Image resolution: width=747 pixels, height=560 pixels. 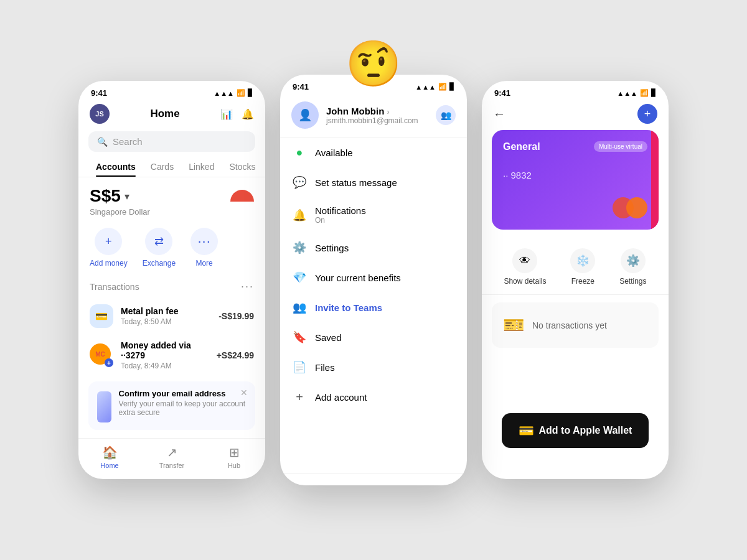 I want to click on status-icons-2: ▲▲▲ 📶 ▊, so click(x=435, y=87).